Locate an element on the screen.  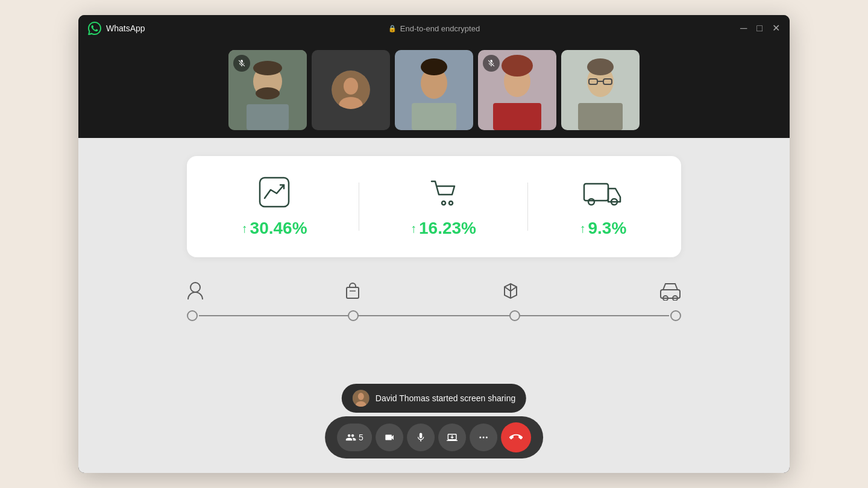
title-bar-left: WhatsApp is located at coordinates (117, 28).